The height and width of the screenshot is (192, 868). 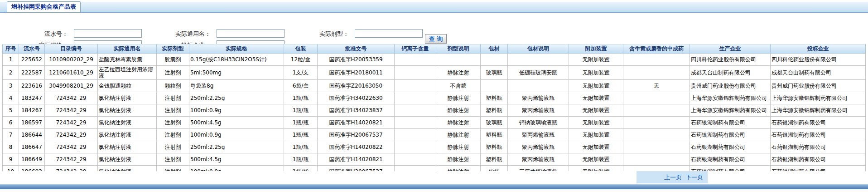 I want to click on cell: 186597, so click(x=32, y=123).